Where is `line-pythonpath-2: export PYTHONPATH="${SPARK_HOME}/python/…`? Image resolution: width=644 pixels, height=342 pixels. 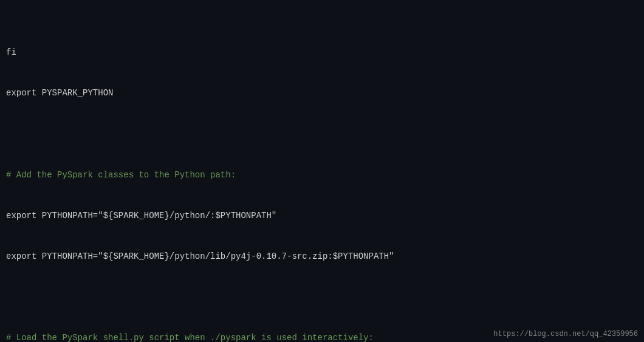 line-pythonpath-2: export PYTHONPATH="${SPARK_HOME}/python/… is located at coordinates (322, 256).